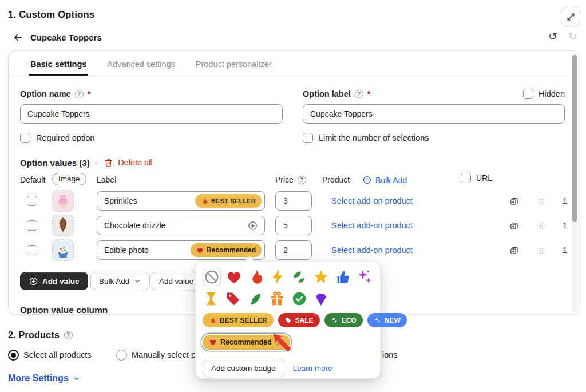 Image resolution: width=586 pixels, height=392 pixels. Describe the element at coordinates (121, 355) in the screenshot. I see `manually-select-radio` at that location.